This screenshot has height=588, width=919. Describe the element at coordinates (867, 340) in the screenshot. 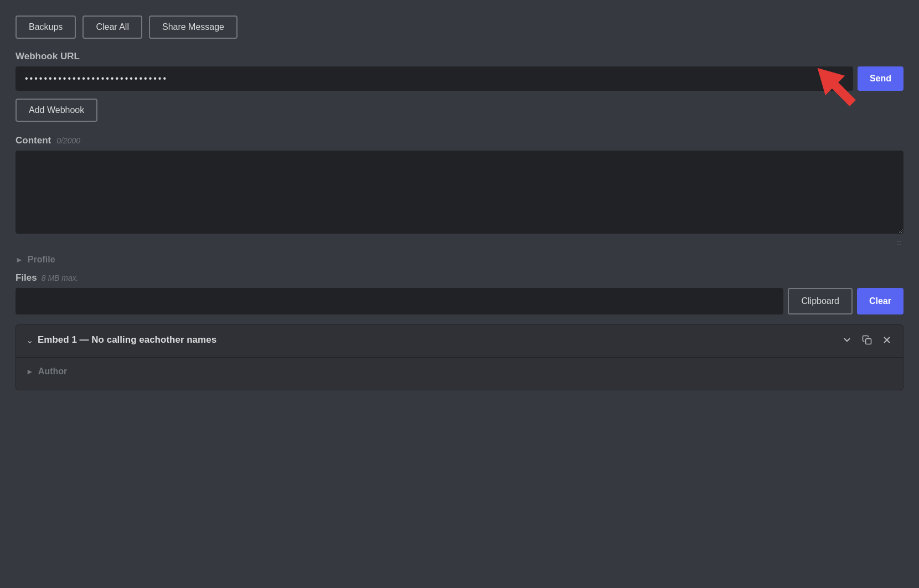

I see `embed-header-right` at that location.